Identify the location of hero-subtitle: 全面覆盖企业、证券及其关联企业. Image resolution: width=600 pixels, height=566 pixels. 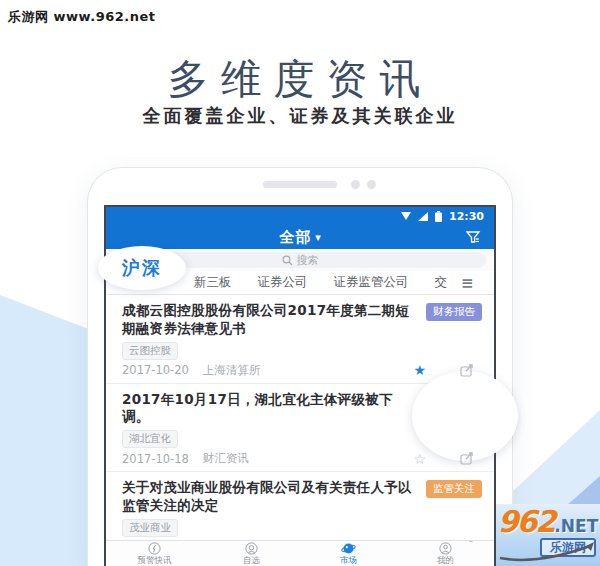
(300, 116).